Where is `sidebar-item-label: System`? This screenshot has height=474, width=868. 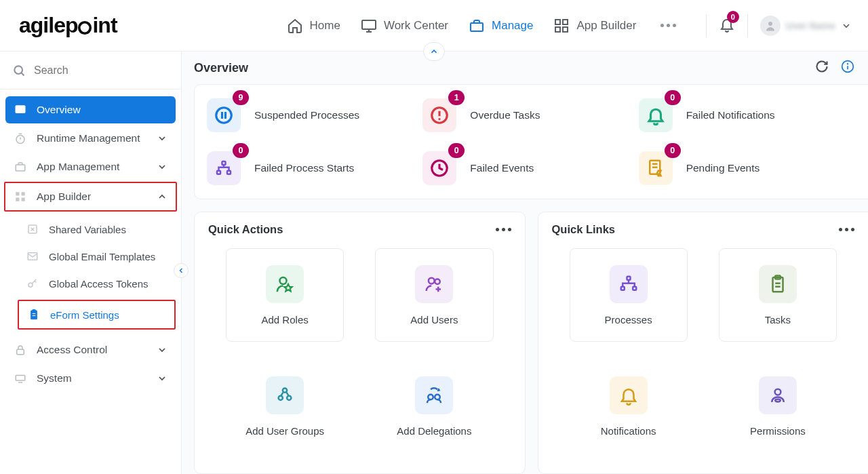
sidebar-item-label: System is located at coordinates (54, 378).